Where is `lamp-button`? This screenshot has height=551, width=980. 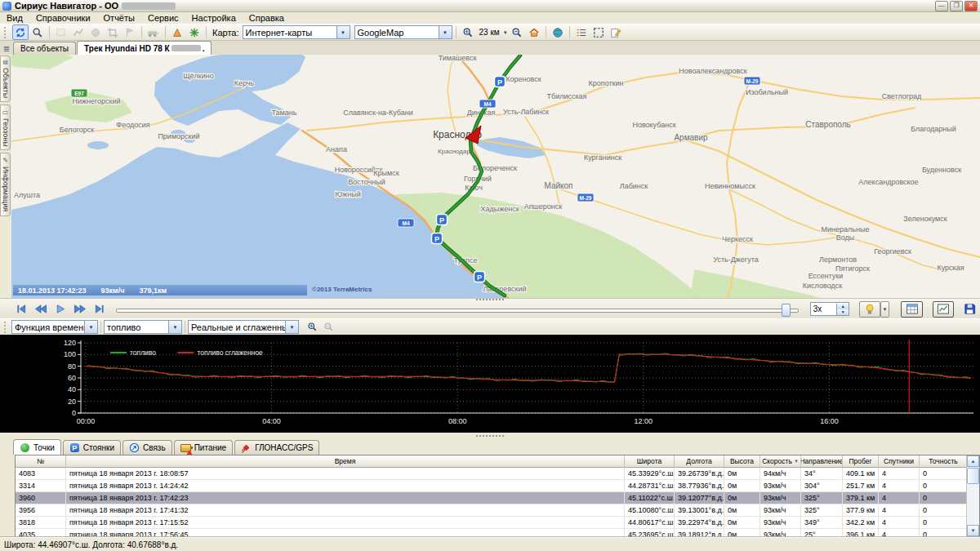
lamp-button is located at coordinates (869, 309).